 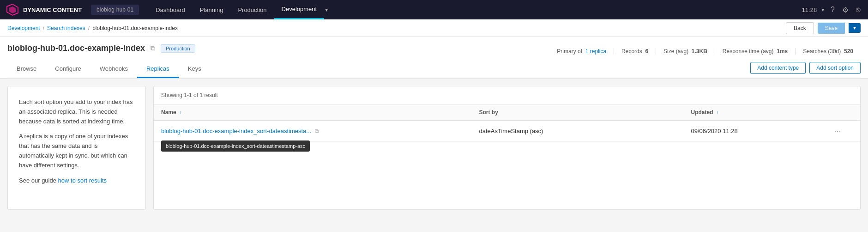 I want to click on stat-size-label: Size (avg), so click(x=676, y=51).